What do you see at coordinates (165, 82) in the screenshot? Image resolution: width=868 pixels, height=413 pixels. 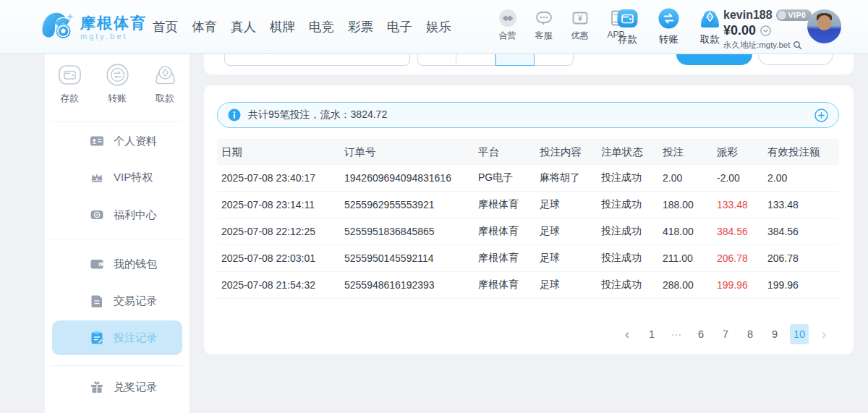 I see `sidebar-withdraw-button: 取款` at bounding box center [165, 82].